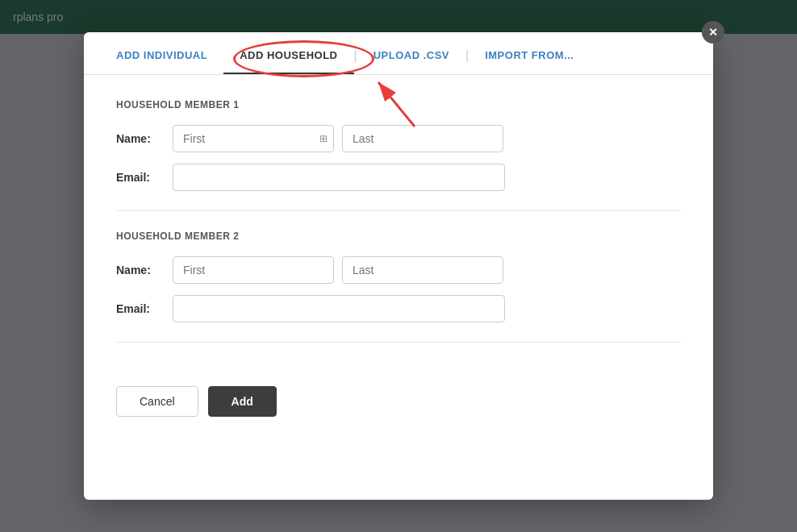  Describe the element at coordinates (339, 177) in the screenshot. I see `member1-email-input` at that location.